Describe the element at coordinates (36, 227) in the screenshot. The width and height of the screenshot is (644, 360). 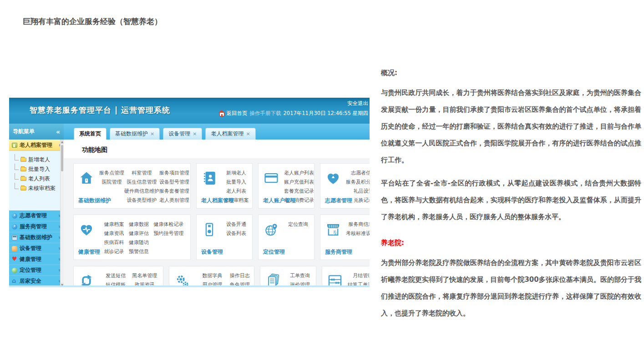
I see `sidebar-item-服务商管理: 服务商管理»` at that location.